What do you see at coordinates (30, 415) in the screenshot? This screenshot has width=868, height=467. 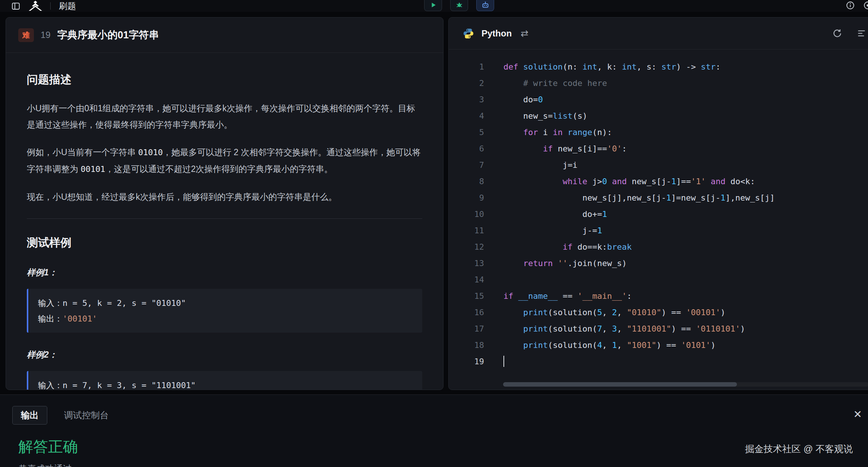 I see `tab-output: 输出` at bounding box center [30, 415].